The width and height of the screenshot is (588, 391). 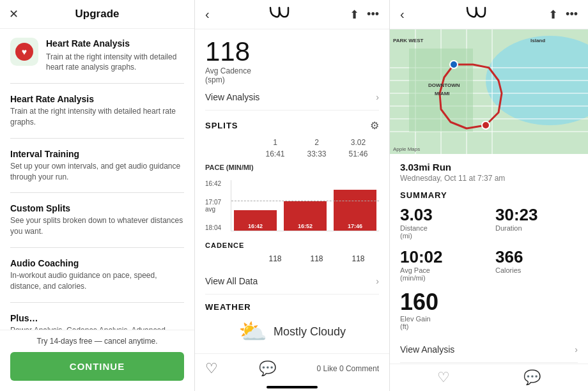 I want to click on view-all-label: View All Data, so click(x=231, y=281).